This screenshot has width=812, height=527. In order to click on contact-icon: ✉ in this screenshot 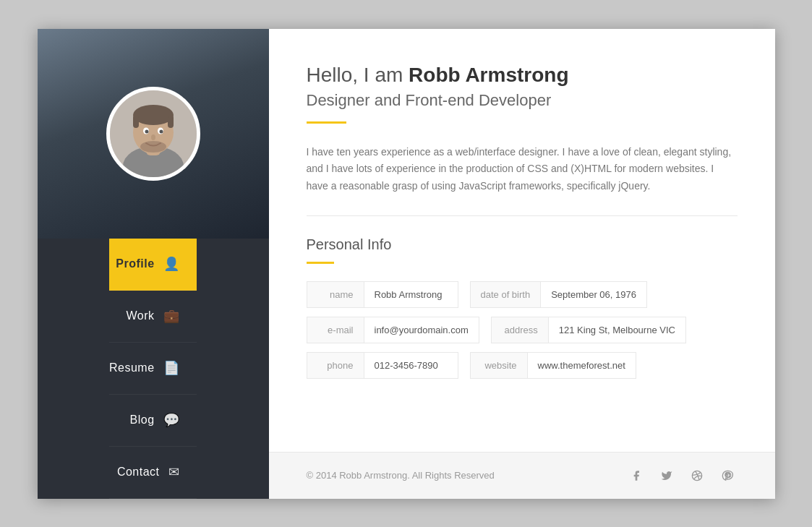, I will do `click(174, 472)`.